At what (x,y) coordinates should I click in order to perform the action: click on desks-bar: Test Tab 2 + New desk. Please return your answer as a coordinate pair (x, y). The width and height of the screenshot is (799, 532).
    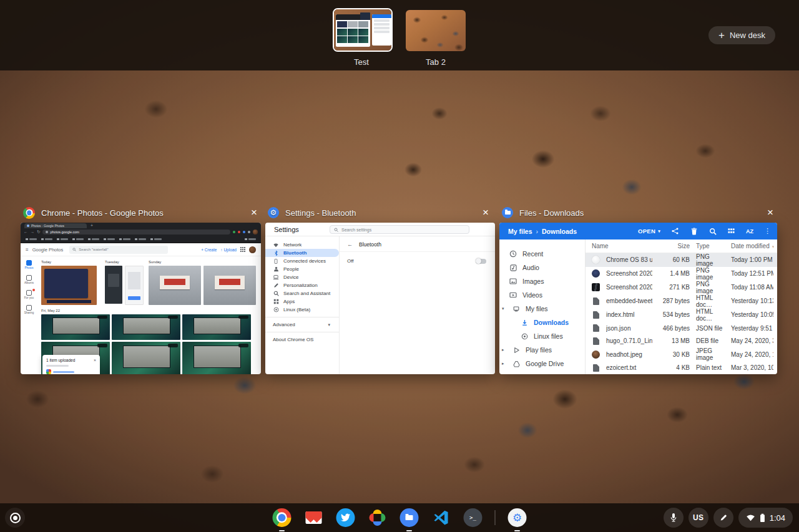
    Looking at the image, I should click on (400, 35).